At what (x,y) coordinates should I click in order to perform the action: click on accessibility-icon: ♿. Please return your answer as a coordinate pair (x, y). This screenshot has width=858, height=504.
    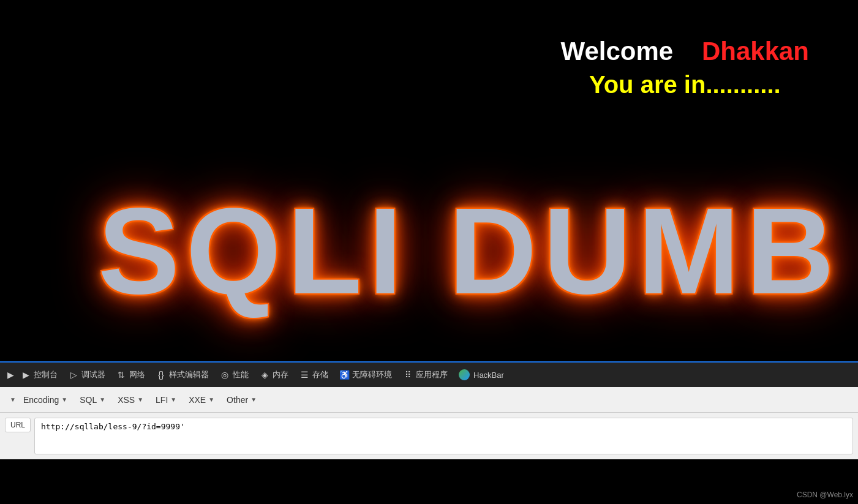
    Looking at the image, I should click on (344, 375).